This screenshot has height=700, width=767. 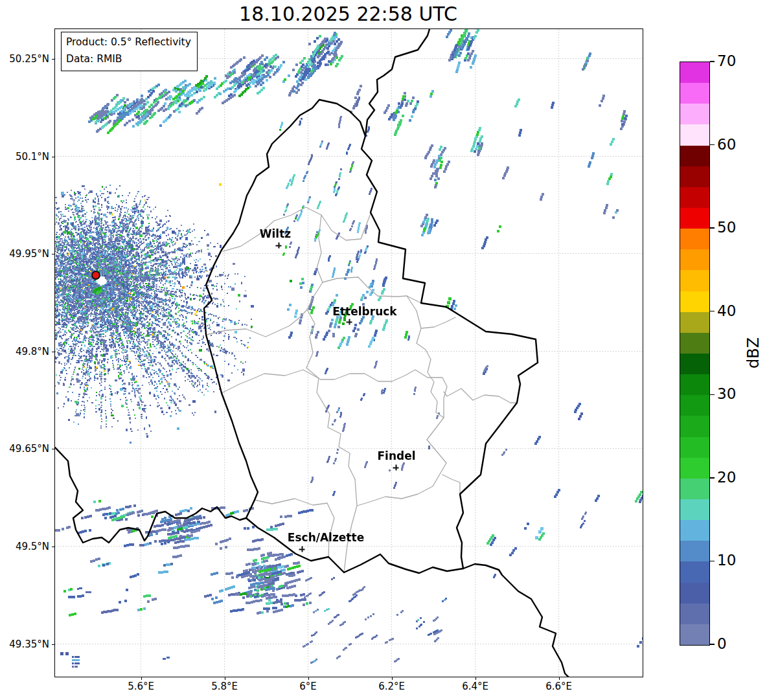 What do you see at coordinates (391, 686) in the screenshot?
I see `lon-tick-label: 6.2°E` at bounding box center [391, 686].